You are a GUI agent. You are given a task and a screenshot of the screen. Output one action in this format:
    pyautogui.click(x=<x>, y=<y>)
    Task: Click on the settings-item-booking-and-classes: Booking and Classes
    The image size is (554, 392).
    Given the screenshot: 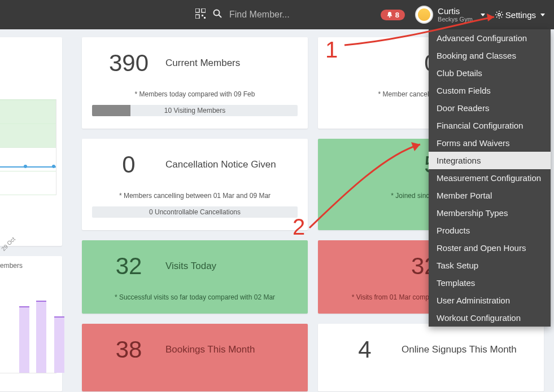 What is the action you would take?
    pyautogui.click(x=490, y=55)
    